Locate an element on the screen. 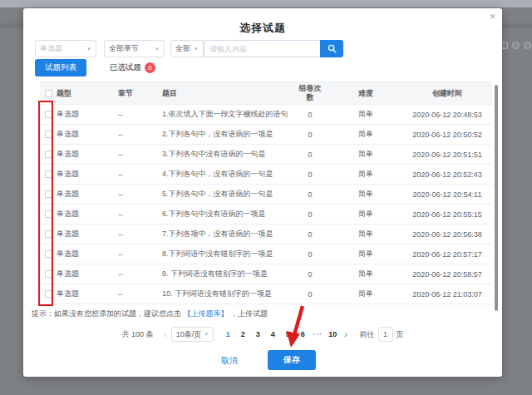 Image resolution: width=532 pixels, height=395 pixels. cell-created: 2020-06-12 20:58:57 is located at coordinates (447, 274).